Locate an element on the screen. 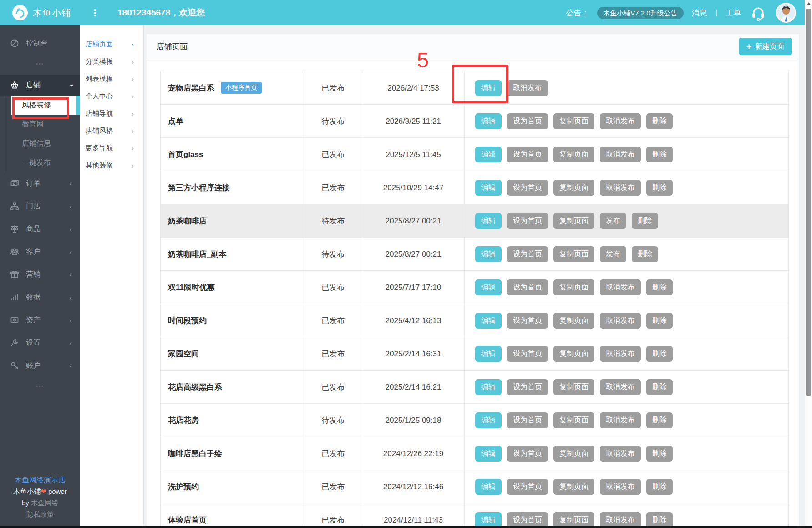 Image resolution: width=812 pixels, height=528 pixels. secondary-item-more-navigation: 更多导航 › is located at coordinates (112, 148).